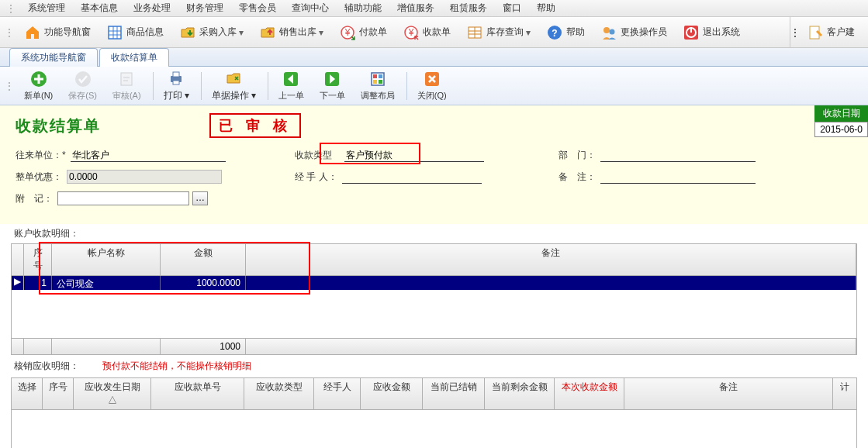 The height and width of the screenshot is (448, 868). What do you see at coordinates (135, 33) in the screenshot?
I see `product-info-button: 商品信息` at bounding box center [135, 33].